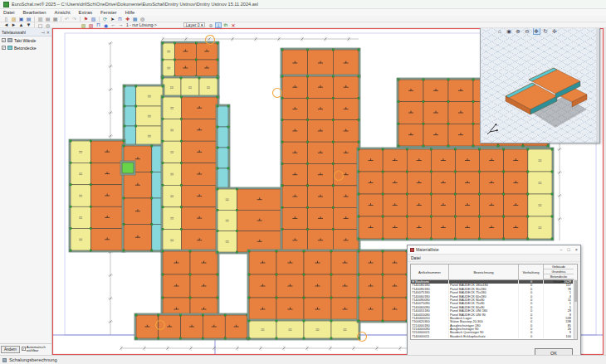 The width and height of the screenshot is (606, 364). Describe the element at coordinates (25, 41) in the screenshot. I see `tree-label: Takt Wände` at that location.